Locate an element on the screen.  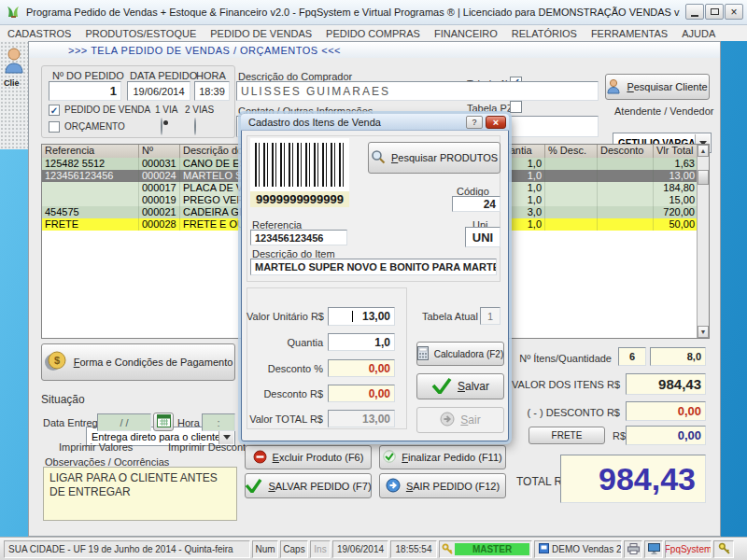
via2-radio is located at coordinates (195, 127).